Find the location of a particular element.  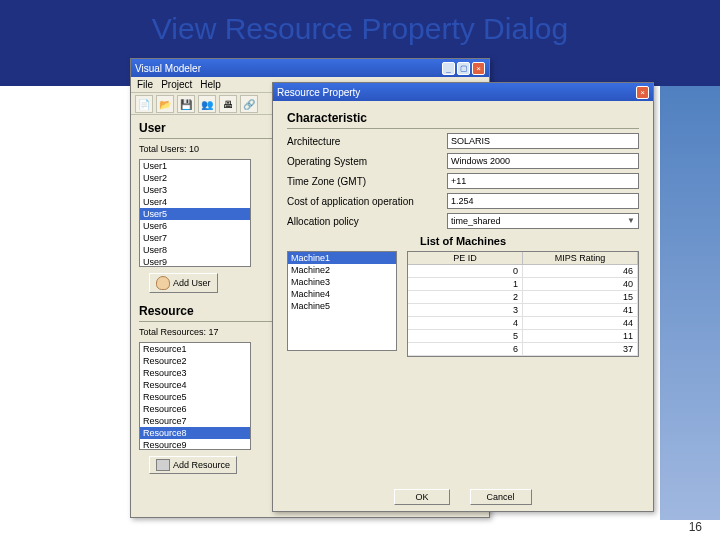

machine-listbox: Machine1Machine2Machine3Machine4Machine5 is located at coordinates (342, 301).